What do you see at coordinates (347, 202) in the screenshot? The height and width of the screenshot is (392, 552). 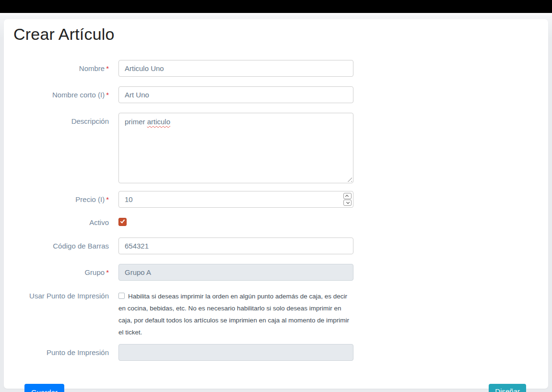 I see `spinner-down-button` at bounding box center [347, 202].